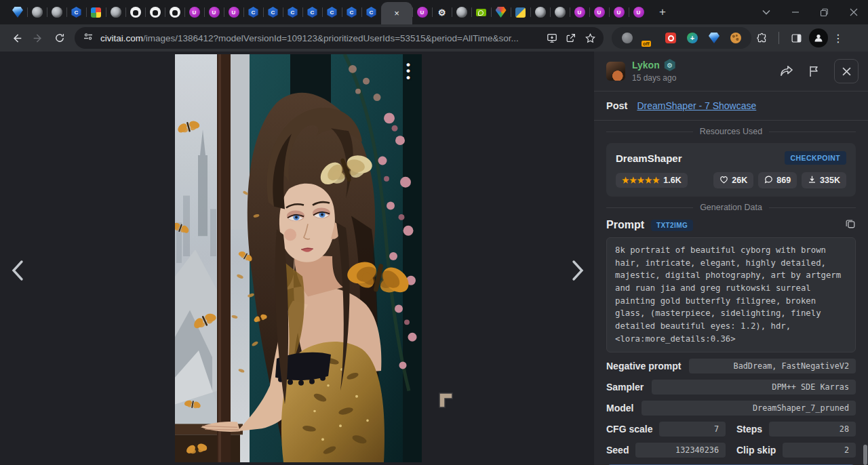 The height and width of the screenshot is (465, 868). Describe the element at coordinates (649, 38) in the screenshot. I see `flame-off-extension-icon: off` at that location.